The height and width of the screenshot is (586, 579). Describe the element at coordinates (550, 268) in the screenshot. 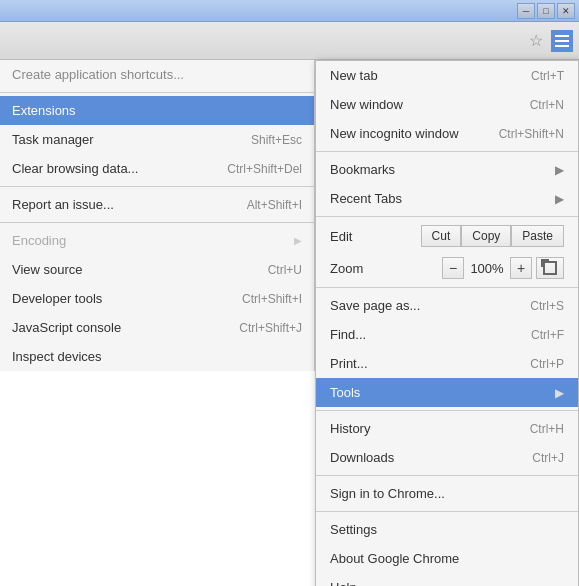

I see `zoom-fullscreen-button` at that location.